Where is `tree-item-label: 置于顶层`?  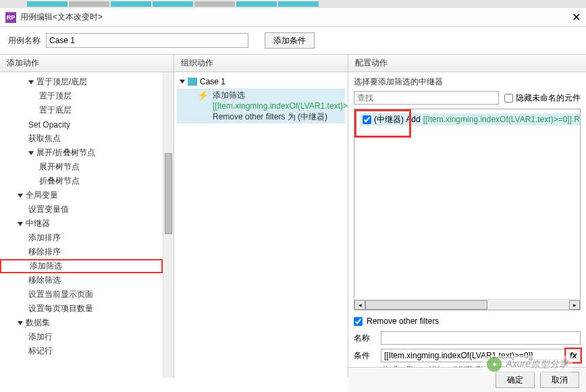 tree-item-label: 置于顶层 is located at coordinates (55, 96).